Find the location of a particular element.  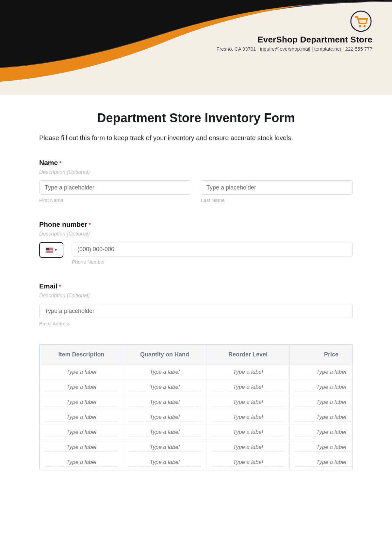

table-header-row: Item Description Quantity on Hand Reorde… is located at coordinates (197, 355).